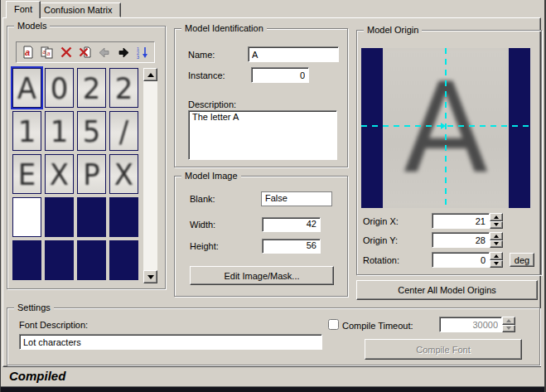 Image resolution: width=546 pixels, height=392 pixels. I want to click on model-identification-label: Model Identification, so click(224, 28).